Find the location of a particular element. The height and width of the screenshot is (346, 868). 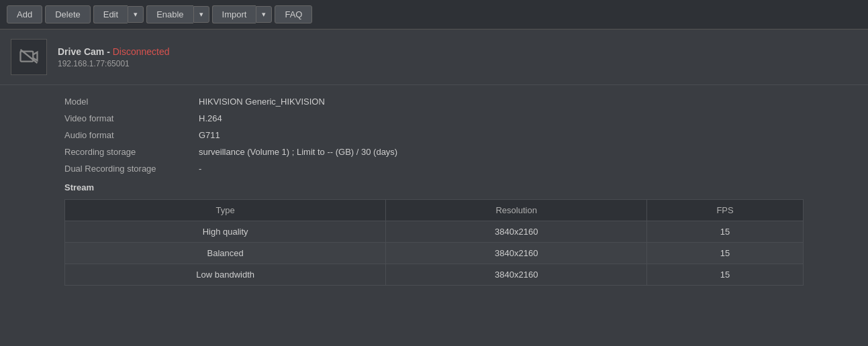

col-fps: FPS is located at coordinates (725, 211).